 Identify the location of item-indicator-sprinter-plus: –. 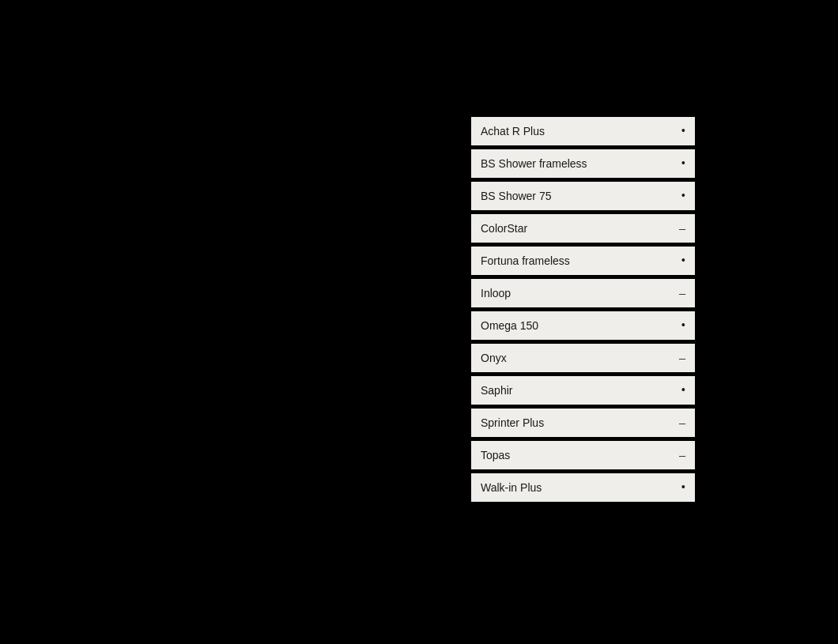
(682, 423).